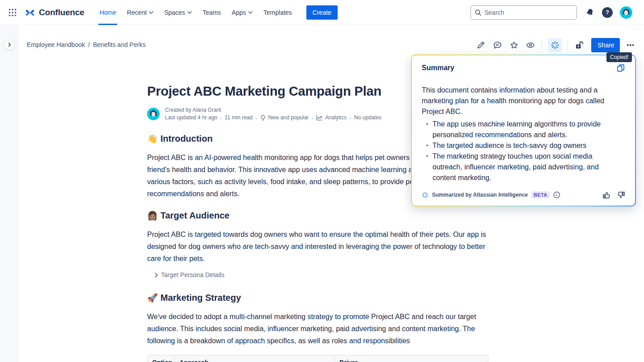  I want to click on expand-label: Target Persona Details, so click(193, 275).